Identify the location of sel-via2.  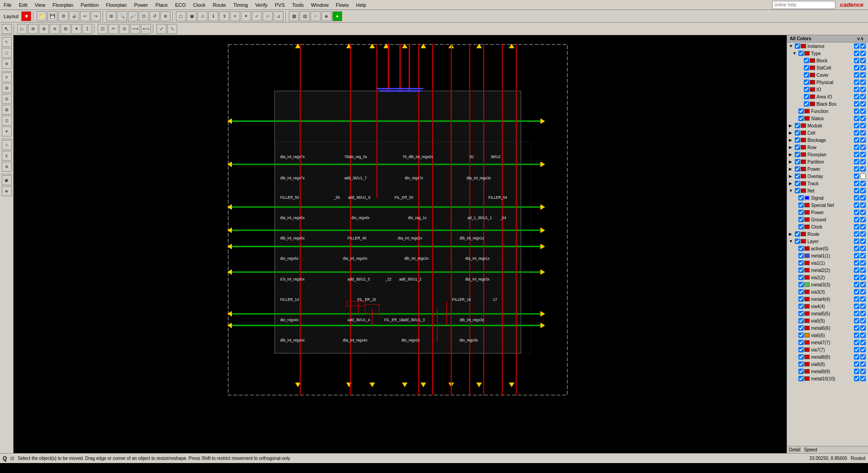
(863, 277).